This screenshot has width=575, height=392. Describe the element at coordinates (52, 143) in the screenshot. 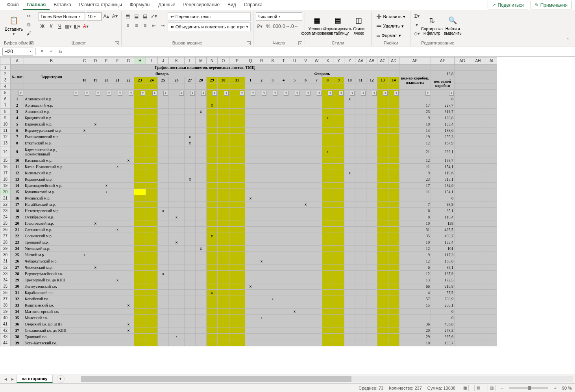

I see `cell: Еткульский м.р.` at that location.